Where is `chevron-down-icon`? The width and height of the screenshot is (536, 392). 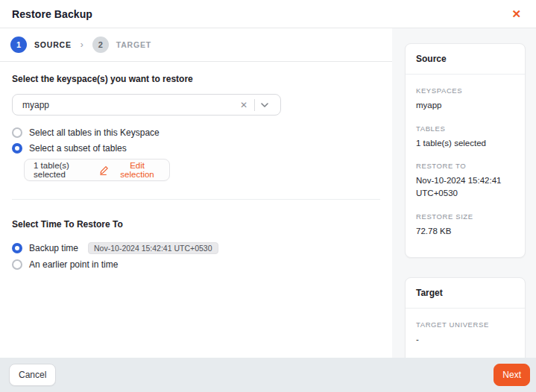 chevron-down-icon is located at coordinates (265, 105).